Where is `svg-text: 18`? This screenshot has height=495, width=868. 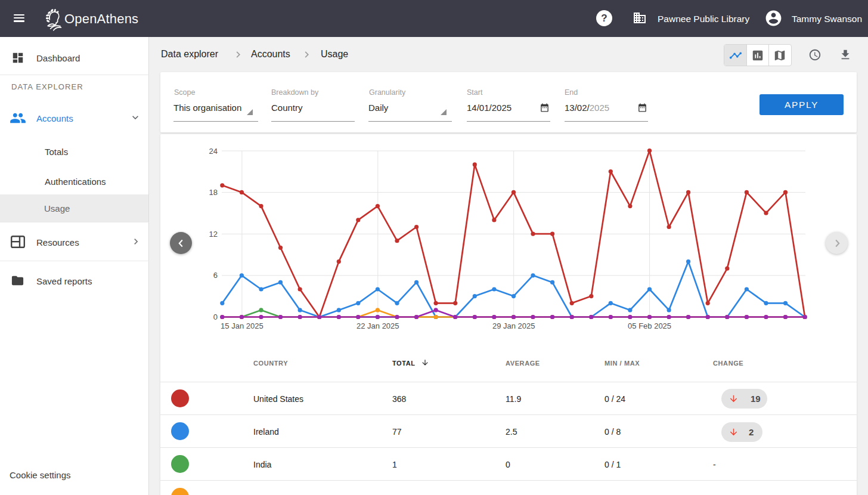 svg-text: 18 is located at coordinates (213, 192).